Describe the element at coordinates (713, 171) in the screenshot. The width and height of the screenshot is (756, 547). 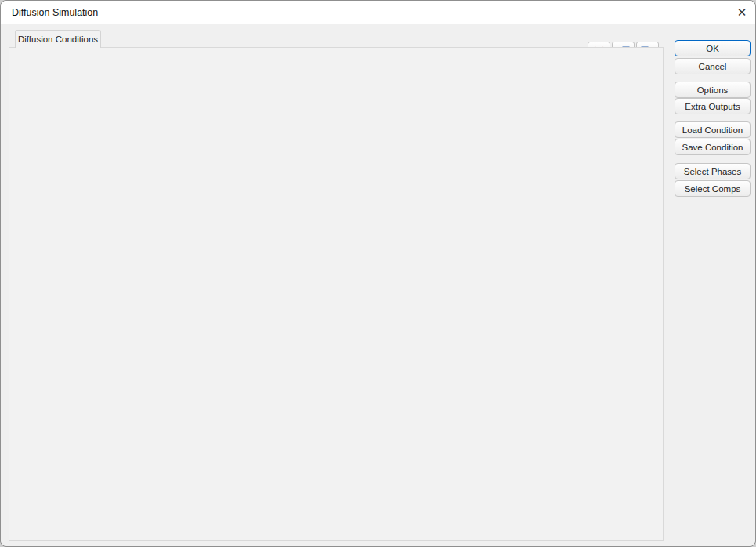
I see `select-phases-button: Select Phases` at that location.